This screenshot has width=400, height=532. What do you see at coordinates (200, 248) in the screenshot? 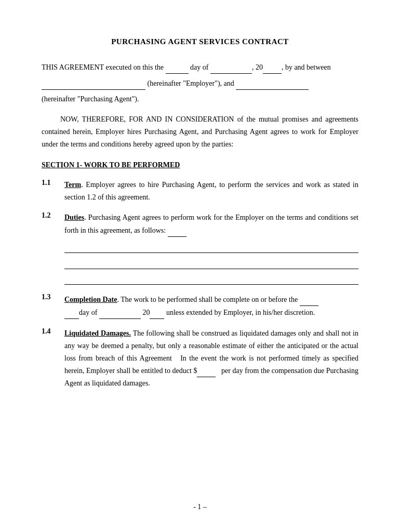
I see `clause-1-2: 1.2 Duties. Purchasing Agent agrees to p…` at bounding box center [200, 248].